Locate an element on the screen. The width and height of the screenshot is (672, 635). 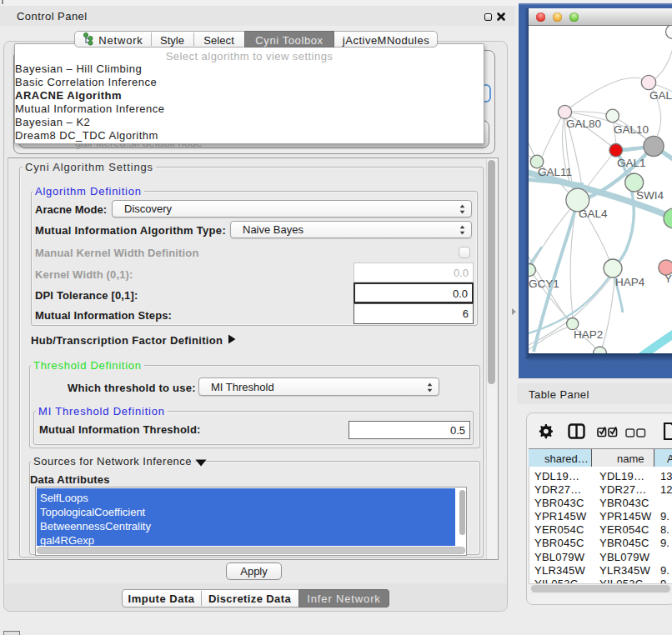
svg-text: GCY1 is located at coordinates (544, 283).